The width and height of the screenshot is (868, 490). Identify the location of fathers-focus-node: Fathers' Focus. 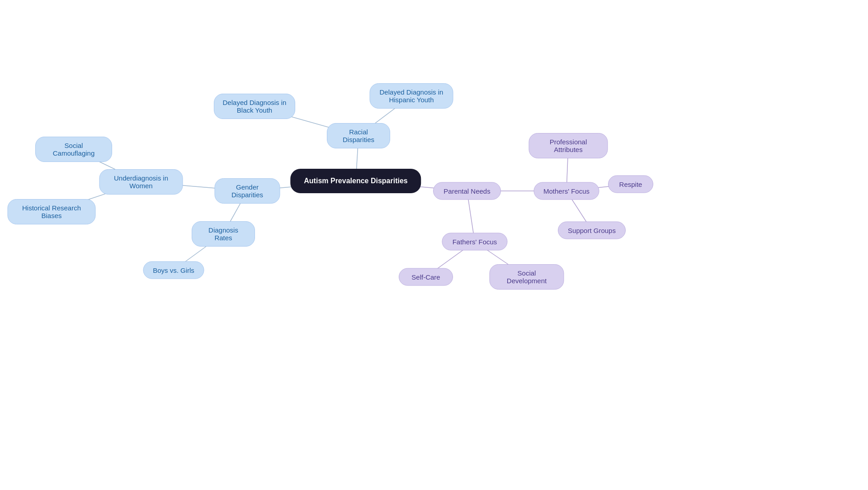
(475, 242).